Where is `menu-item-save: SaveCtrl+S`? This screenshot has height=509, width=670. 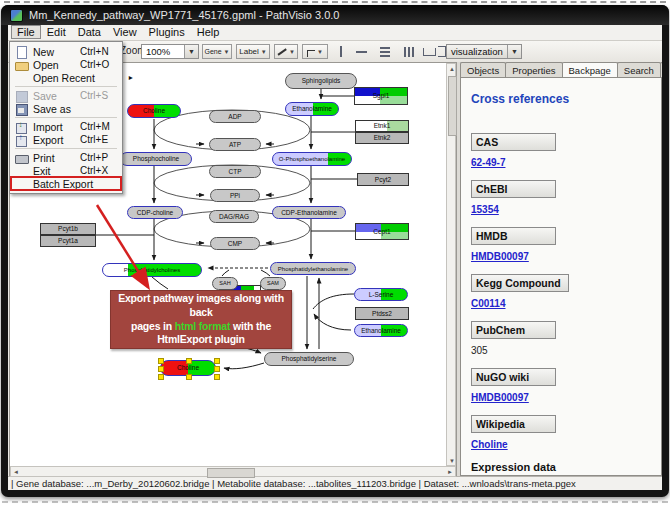
menu-item-save: SaveCtrl+S is located at coordinates (66, 96).